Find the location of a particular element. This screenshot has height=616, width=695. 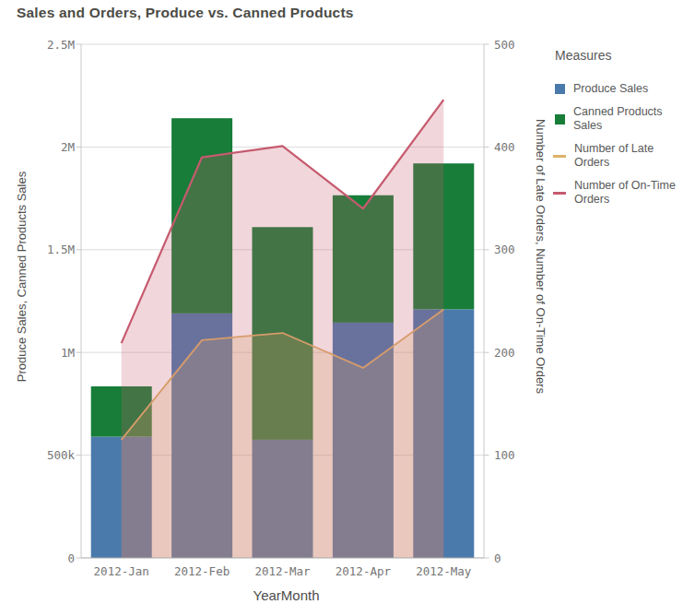

left-tick-label: 2.5M is located at coordinates (61, 44).